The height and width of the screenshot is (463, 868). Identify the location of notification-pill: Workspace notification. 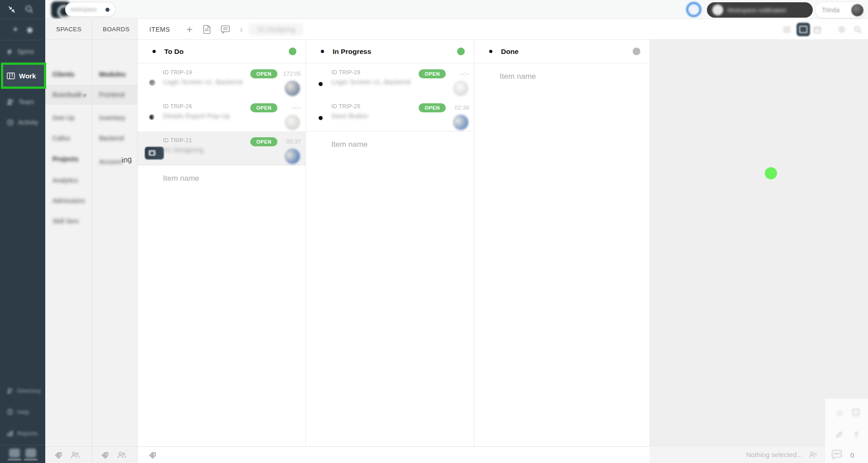
(760, 10).